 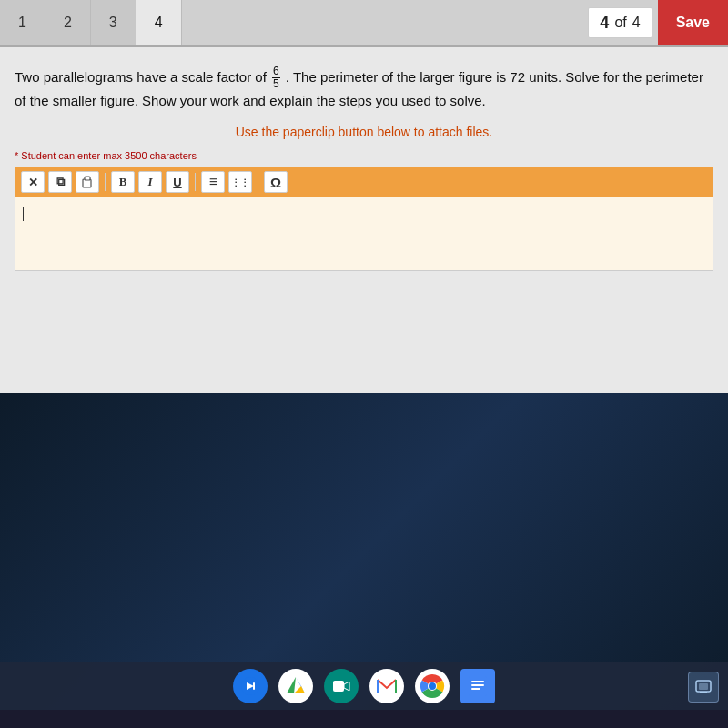 I want to click on taskbar-right-area, so click(x=703, y=687).